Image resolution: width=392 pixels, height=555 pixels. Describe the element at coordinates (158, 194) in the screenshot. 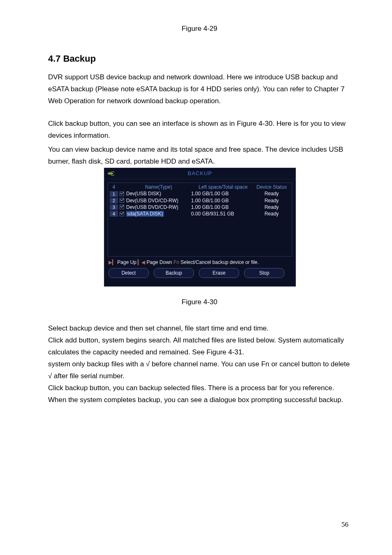

I see `row-name: Dev(USB DISK)` at that location.